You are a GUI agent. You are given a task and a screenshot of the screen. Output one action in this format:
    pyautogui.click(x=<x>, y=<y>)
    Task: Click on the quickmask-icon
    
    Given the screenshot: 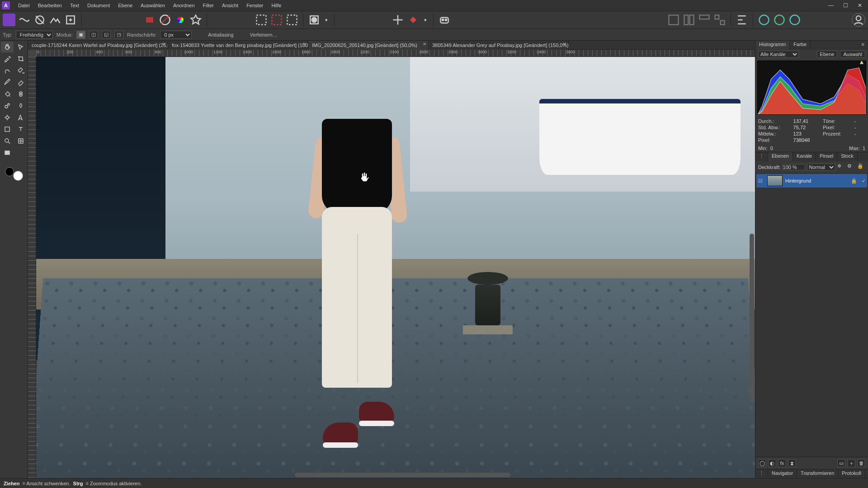 What is the action you would take?
    pyautogui.click(x=314, y=20)
    